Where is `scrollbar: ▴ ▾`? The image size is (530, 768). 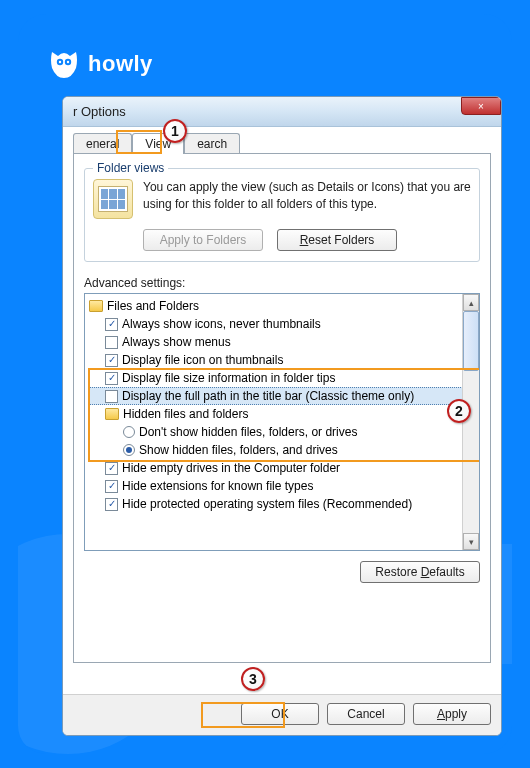
scrollbar: ▴ ▾ is located at coordinates (470, 422).